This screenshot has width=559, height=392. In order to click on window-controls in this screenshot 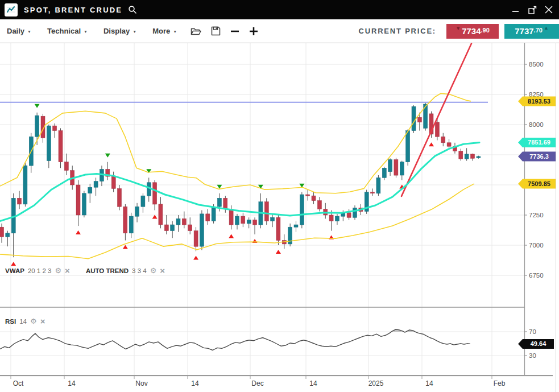, I will do `click(532, 10)`.